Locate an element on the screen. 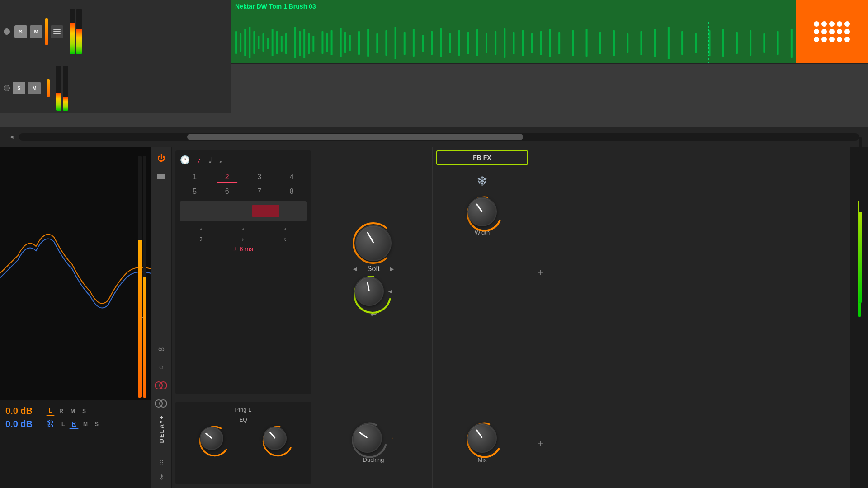 This screenshot has height=488, width=868. delay-ms-display: ± 6 ms is located at coordinates (243, 249).